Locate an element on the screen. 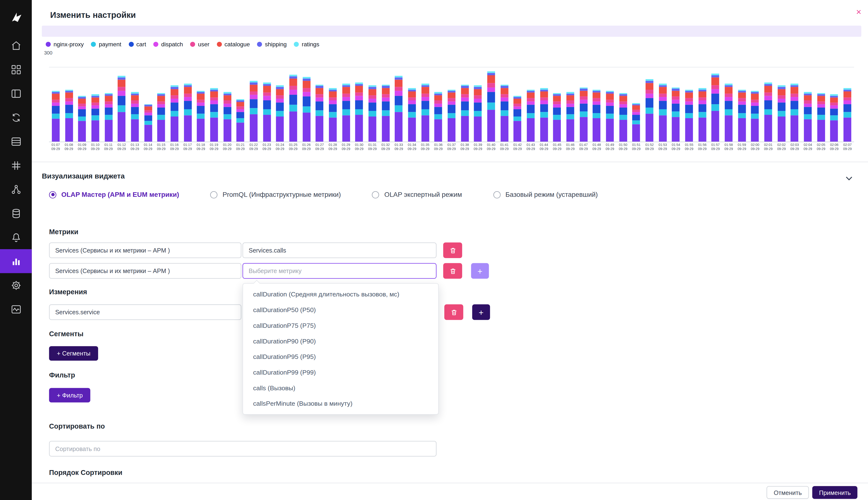 This screenshot has width=868, height=500. metric-option: callDurationP50 (P50) is located at coordinates (340, 310).